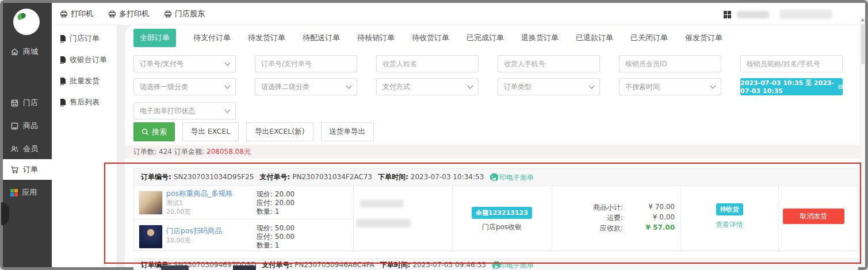 This screenshot has height=270, width=868. I want to click on eship-print-status-select: 电子面单打印状态, so click(185, 111).